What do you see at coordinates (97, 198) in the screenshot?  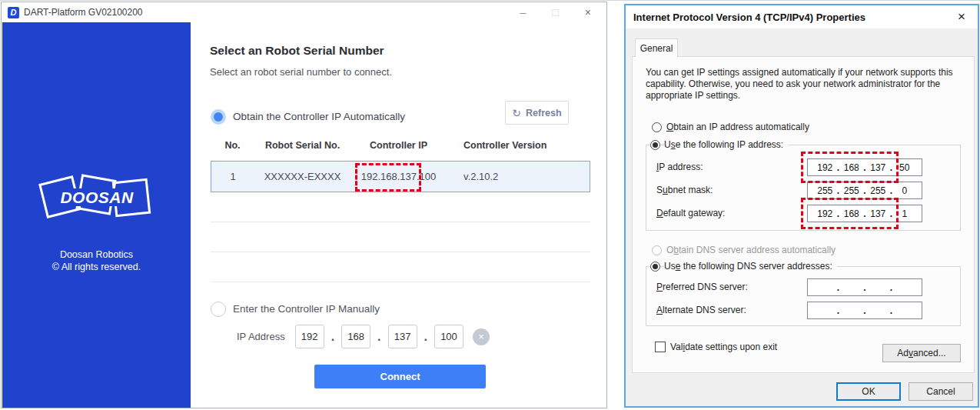 I see `doosan-logo: DOOSAN` at bounding box center [97, 198].